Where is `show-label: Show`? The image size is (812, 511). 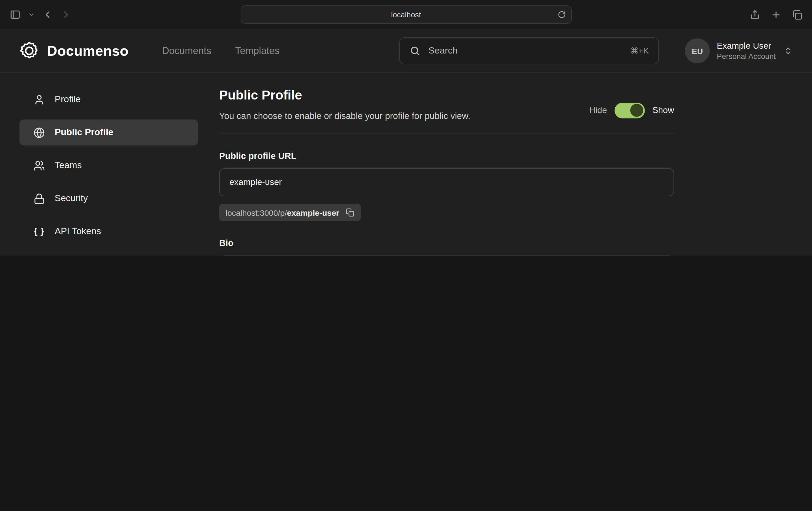
show-label: Show is located at coordinates (663, 111).